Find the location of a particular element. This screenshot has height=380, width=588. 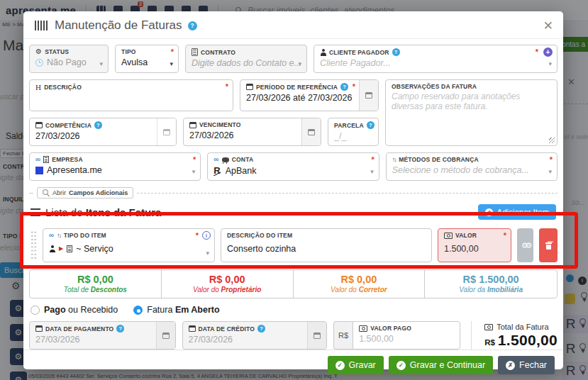

valor-pago-group: R$ VALOR PAGO 1.500,00 is located at coordinates (397, 335).